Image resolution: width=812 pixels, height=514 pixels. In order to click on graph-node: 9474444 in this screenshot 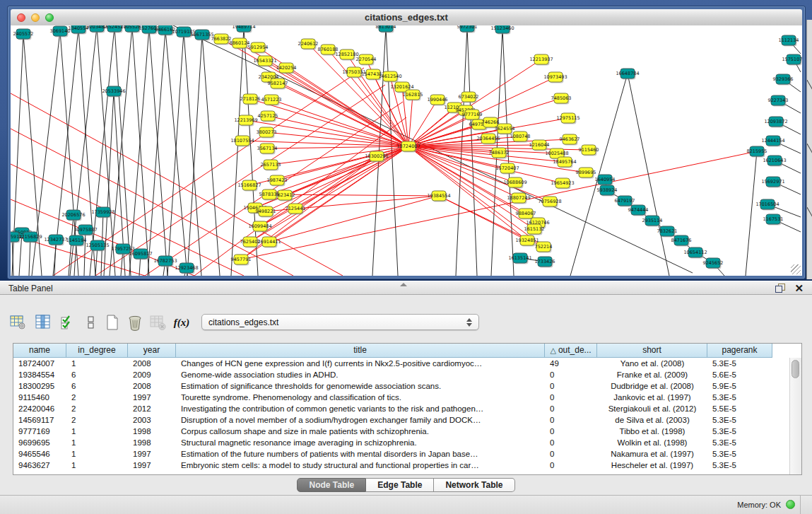, I will do `click(639, 211)`.